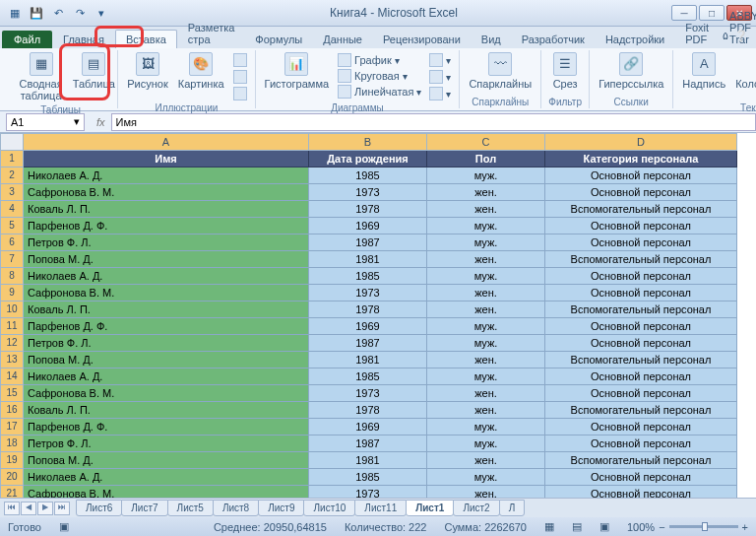 The image size is (756, 536). What do you see at coordinates (282, 508) in the screenshot?
I see `sheet-tab: Лист9` at bounding box center [282, 508].